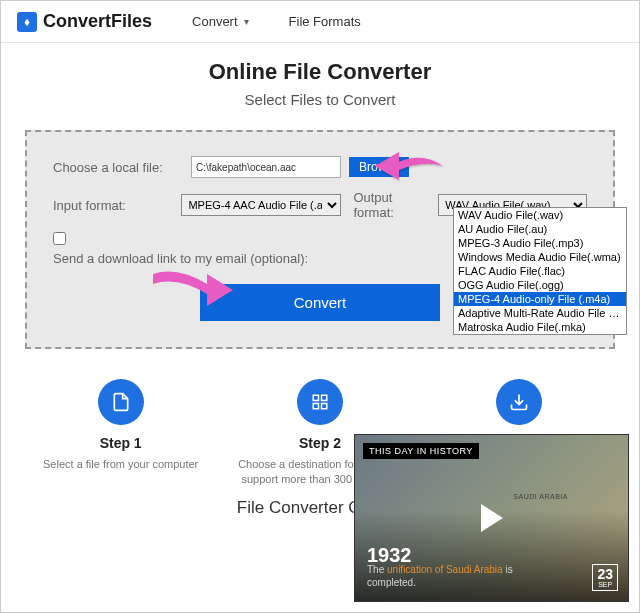  What do you see at coordinates (540, 299) in the screenshot?
I see `dropdown-option-selected: MPEG-4 Audio-only File (.m4a)` at bounding box center [540, 299].